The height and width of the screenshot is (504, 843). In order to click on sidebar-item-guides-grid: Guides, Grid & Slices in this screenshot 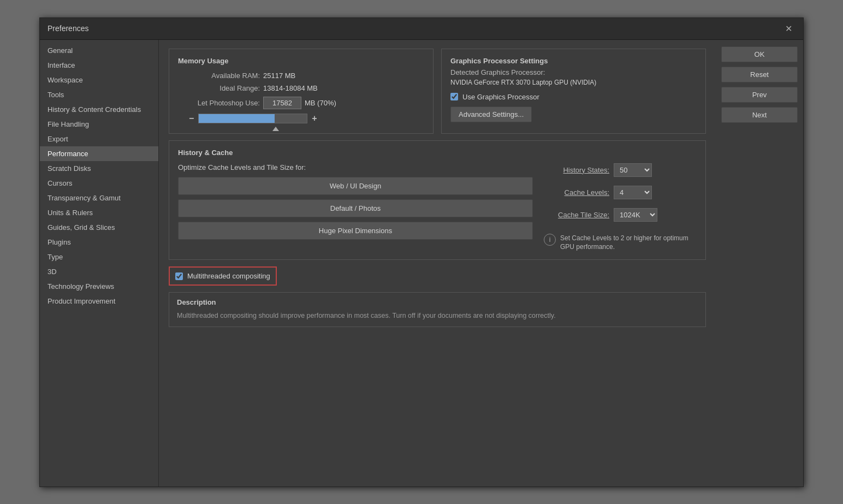, I will do `click(99, 227)`.